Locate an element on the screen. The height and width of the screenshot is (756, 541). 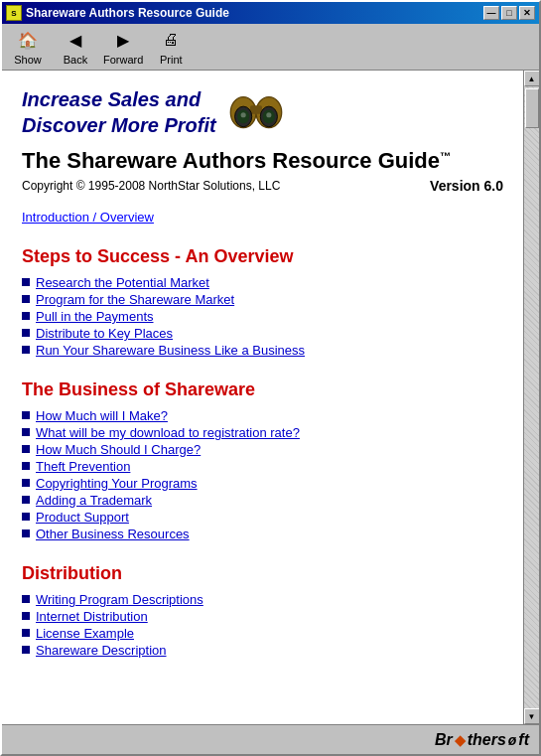
distribution-section: Distribution Writing Program Description… is located at coordinates (262, 610).